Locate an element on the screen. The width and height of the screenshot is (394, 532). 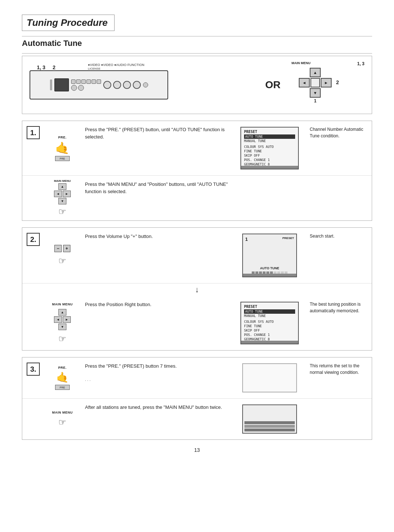
arrow-up: ▲ is located at coordinates (315, 73).